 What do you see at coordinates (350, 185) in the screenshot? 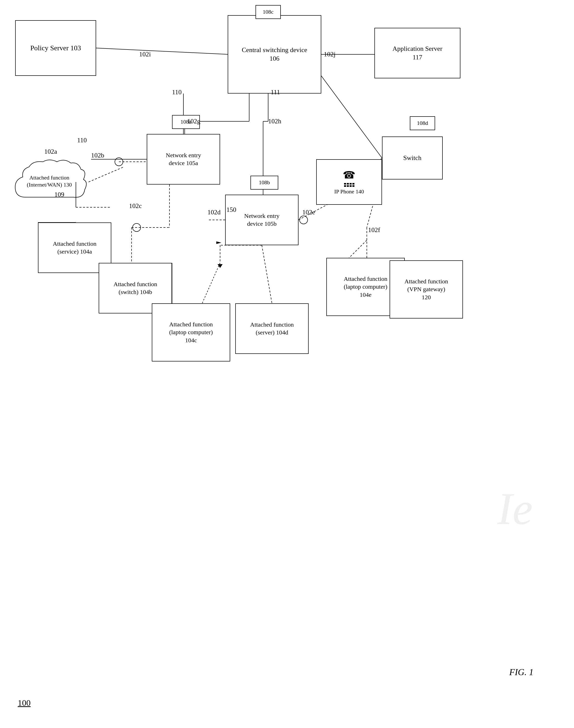
I see `phone-keypad` at bounding box center [350, 185].